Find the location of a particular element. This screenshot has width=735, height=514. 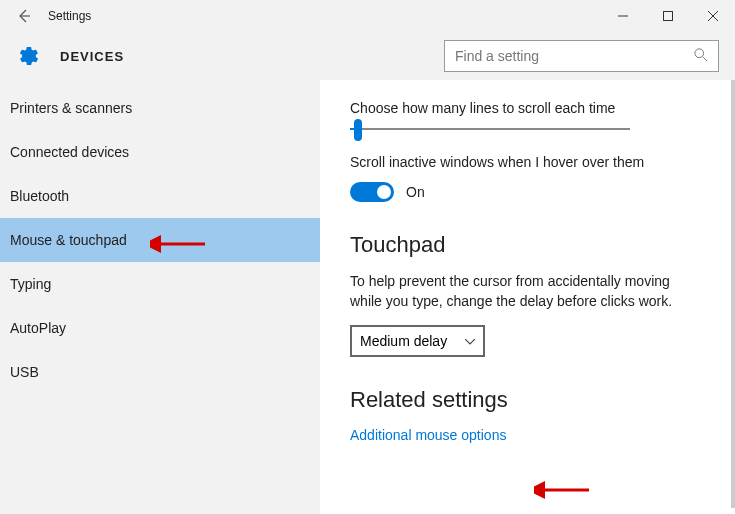

maximize-button is located at coordinates (668, 16).